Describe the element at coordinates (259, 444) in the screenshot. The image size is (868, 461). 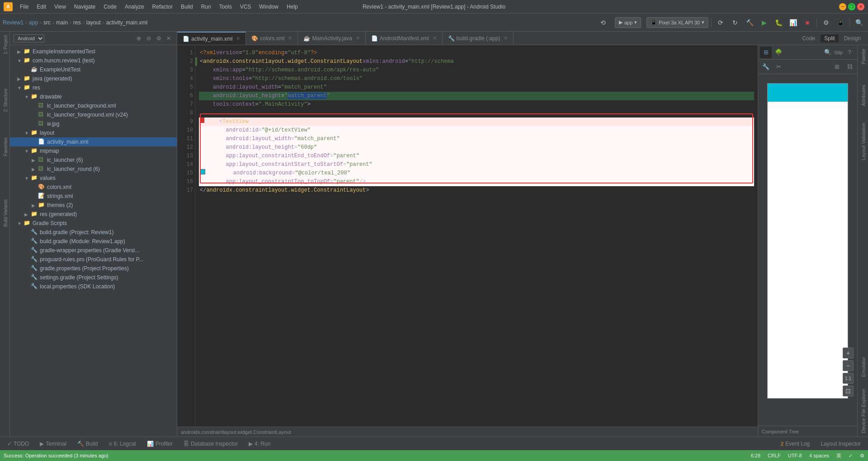
I see `tool-run: ▶ 4: Run` at that location.